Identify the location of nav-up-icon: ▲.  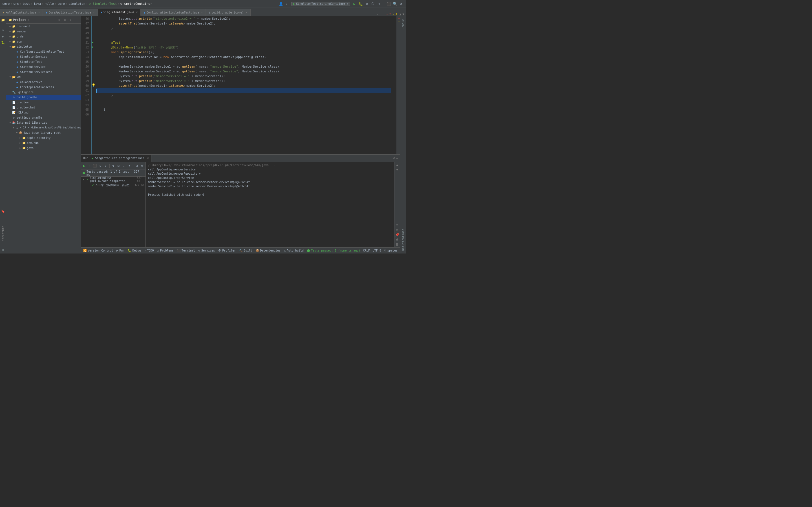
(401, 14).